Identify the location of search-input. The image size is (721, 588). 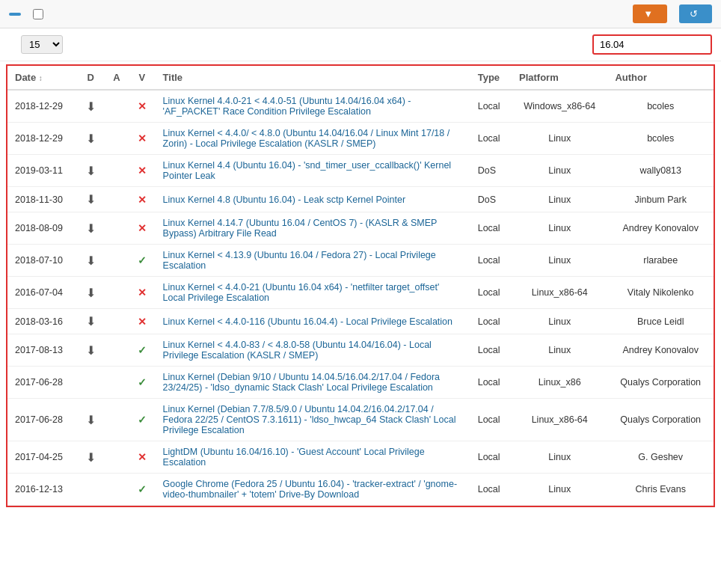
(652, 45).